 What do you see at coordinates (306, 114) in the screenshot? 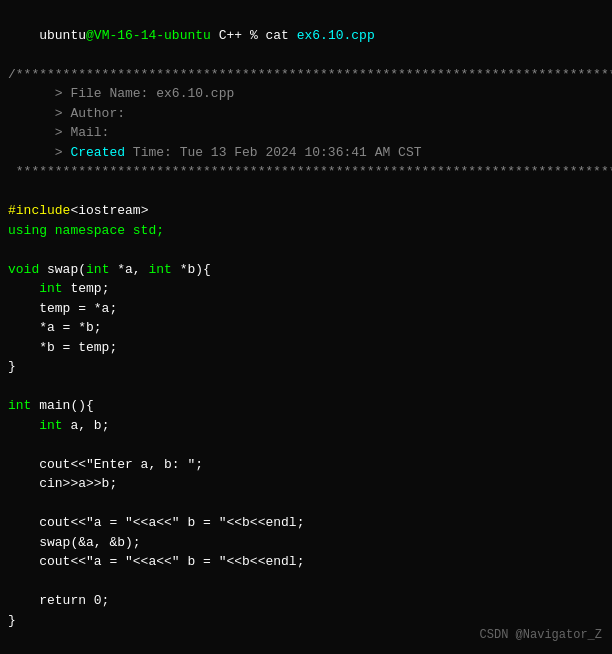
I see `comment-author: > Author:` at bounding box center [306, 114].